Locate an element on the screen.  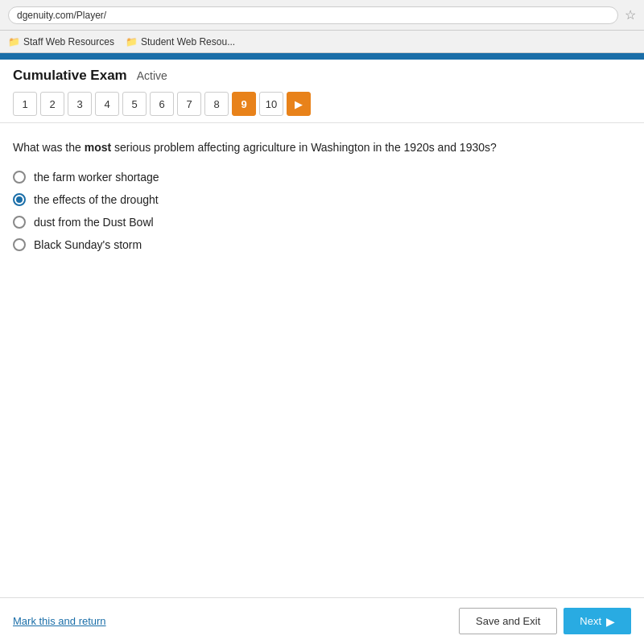
bookmarks-bar: 📁 Staff Web Resources 📁 Student Web Reso… is located at coordinates (322, 42).